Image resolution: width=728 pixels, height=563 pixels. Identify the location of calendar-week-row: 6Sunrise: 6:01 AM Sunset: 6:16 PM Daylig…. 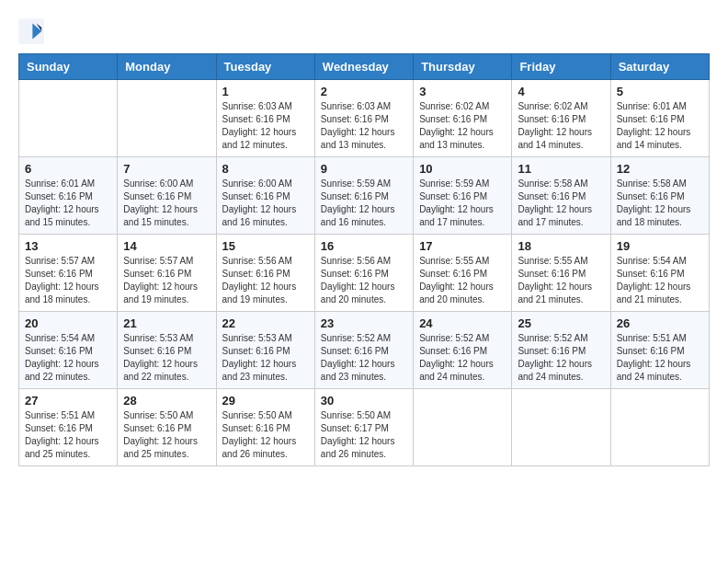
(364, 196).